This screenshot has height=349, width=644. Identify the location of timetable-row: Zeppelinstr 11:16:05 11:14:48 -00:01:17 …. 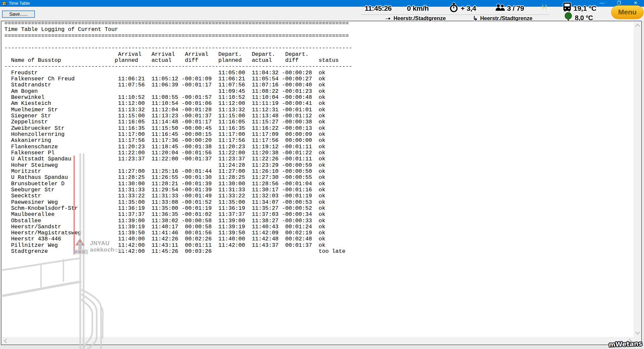
(178, 122).